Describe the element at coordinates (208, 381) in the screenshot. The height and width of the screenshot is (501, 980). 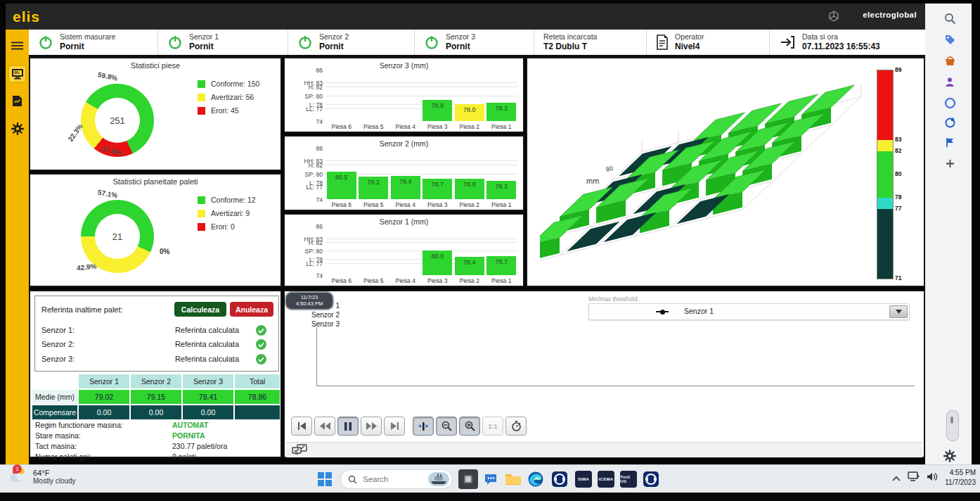
I see `table-header: Senzor 3` at that location.